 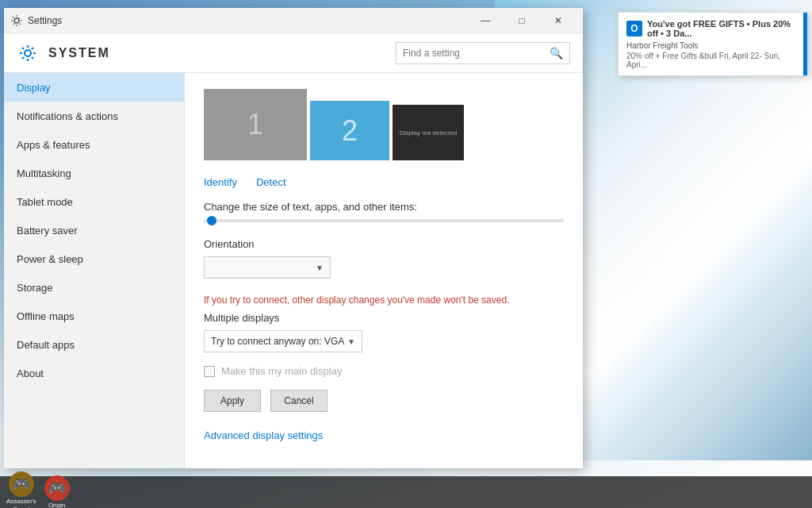 What do you see at coordinates (28, 53) in the screenshot?
I see `gear-icon` at bounding box center [28, 53].